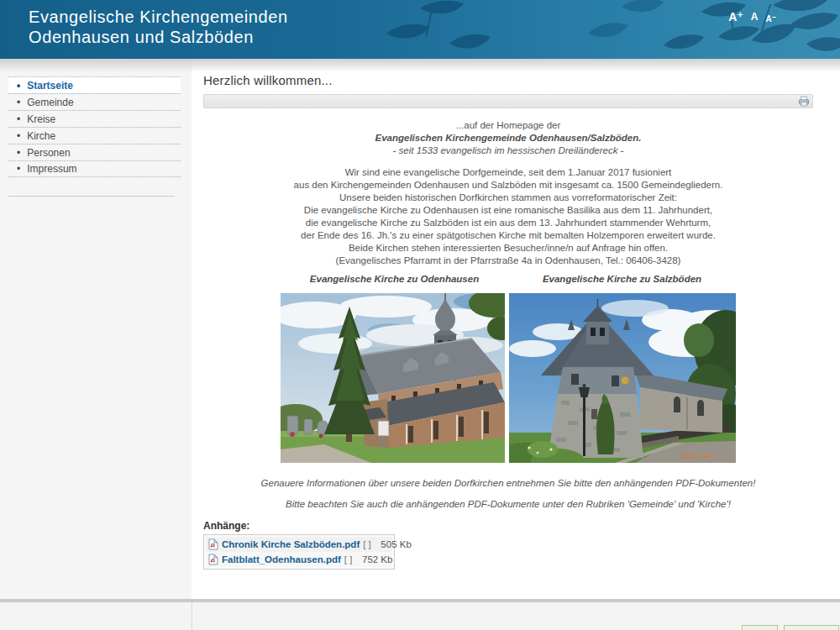 The image size is (840, 630). What do you see at coordinates (41, 136) in the screenshot?
I see `sidebar-item-label: Kirche` at bounding box center [41, 136].